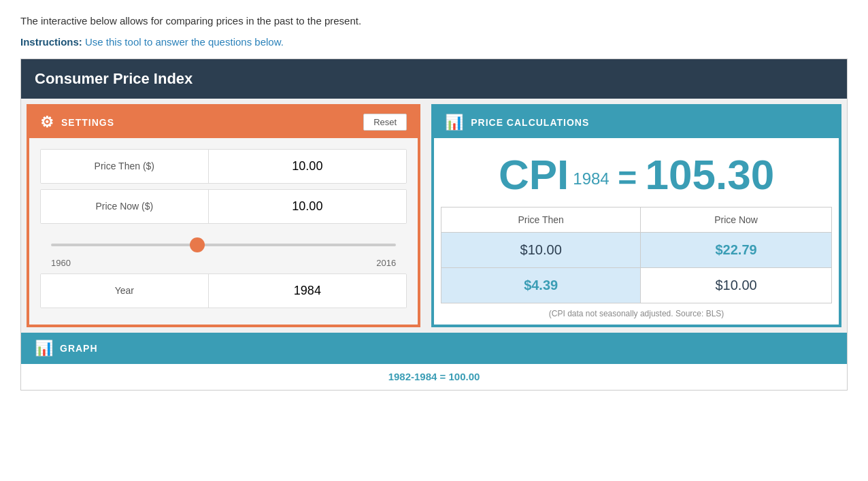 Image resolution: width=868 pixels, height=481 pixels. What do you see at coordinates (125, 291) in the screenshot?
I see `year-label: Year` at bounding box center [125, 291].